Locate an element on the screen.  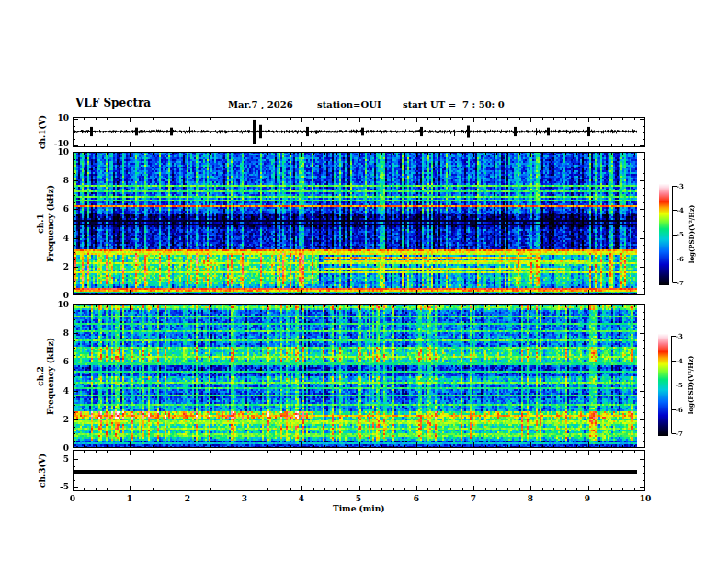
y-tick-label: 5 is located at coordinates (55, 459).